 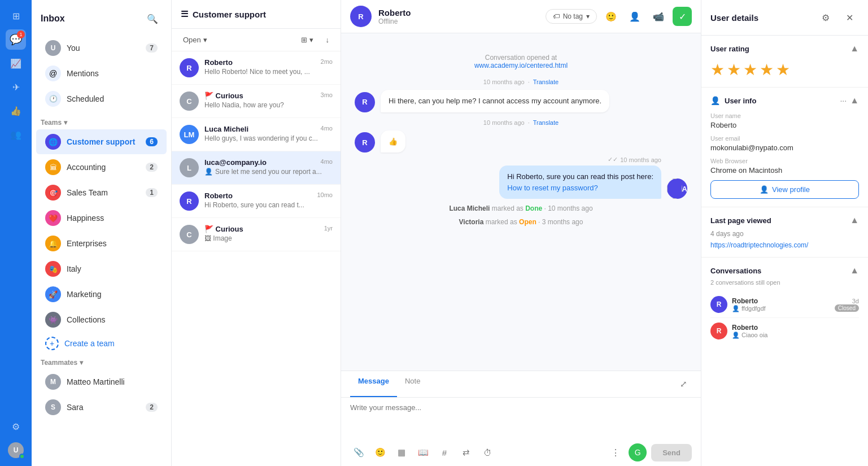 What do you see at coordinates (102, 193) in the screenshot?
I see `sidebar-item-team: 🎯 Sales Team 1` at bounding box center [102, 193].